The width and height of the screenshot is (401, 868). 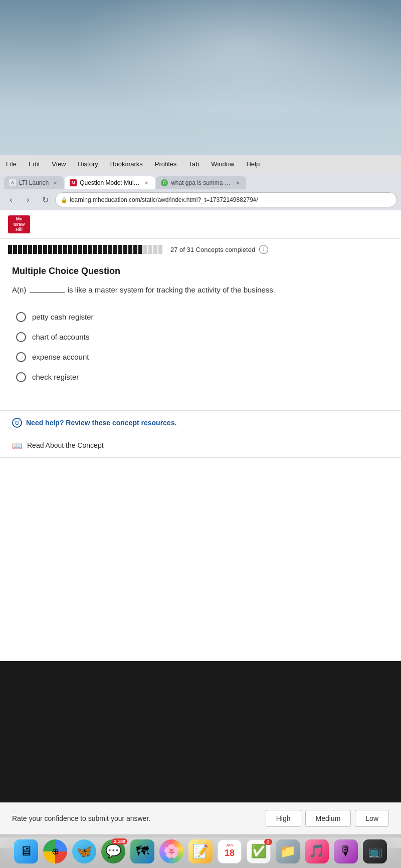 I want to click on dock-music-icon: 🎵, so click(x=317, y=851).